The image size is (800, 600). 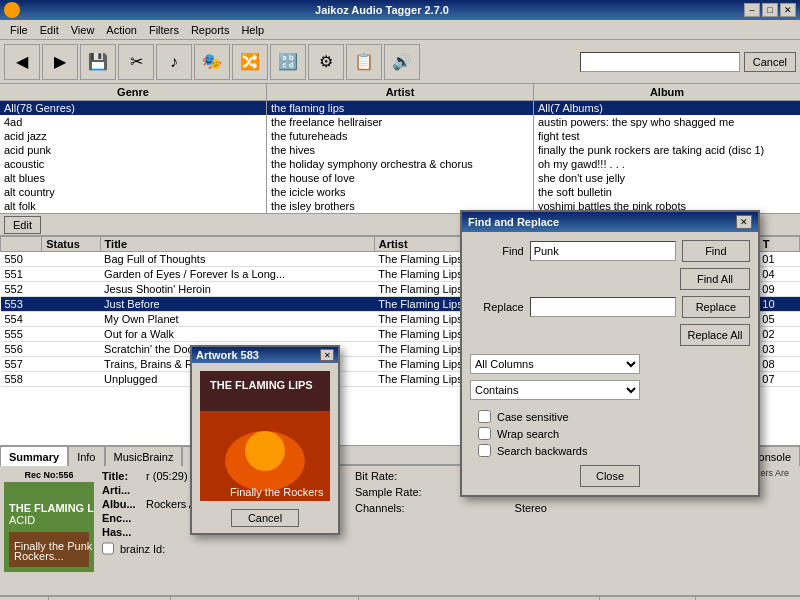 What do you see at coordinates (542, 451) in the screenshot?
I see `search-backwards-label: Search backwards` at bounding box center [542, 451].